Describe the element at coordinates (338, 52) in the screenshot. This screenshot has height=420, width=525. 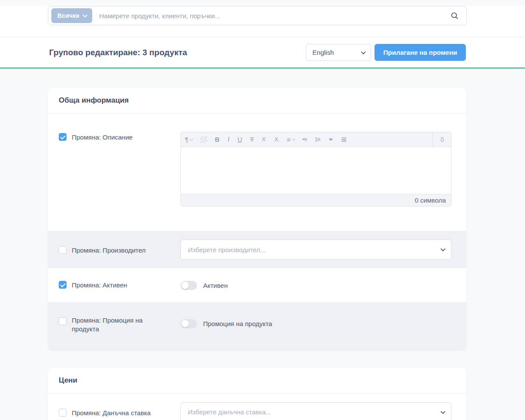
I see `language-select: English` at that location.